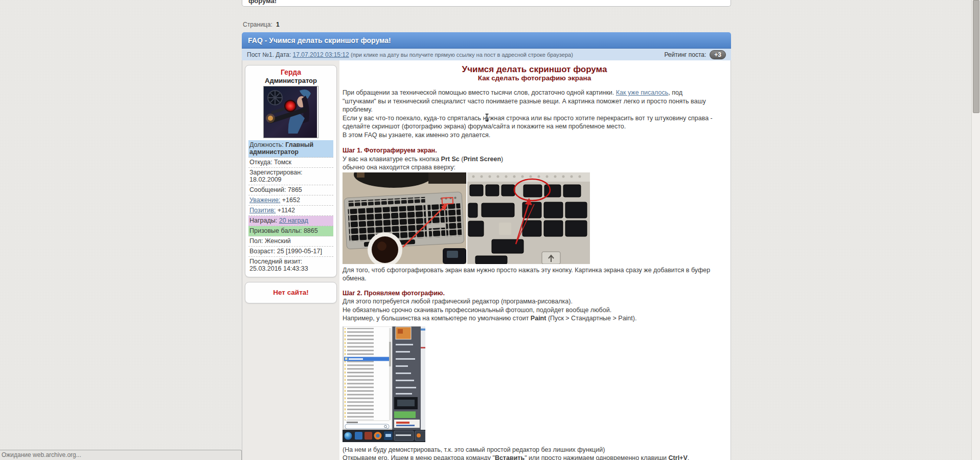  Describe the element at coordinates (291, 293) in the screenshot. I see `no-site-box: Нет сайта!` at that location.